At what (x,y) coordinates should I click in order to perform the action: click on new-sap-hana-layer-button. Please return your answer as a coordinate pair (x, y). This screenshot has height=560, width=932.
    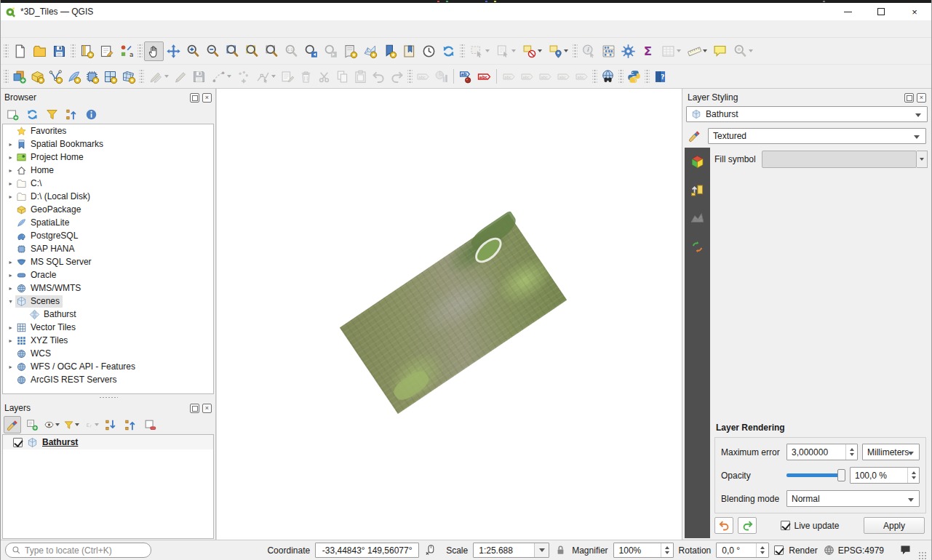
    Looking at the image, I should click on (92, 77).